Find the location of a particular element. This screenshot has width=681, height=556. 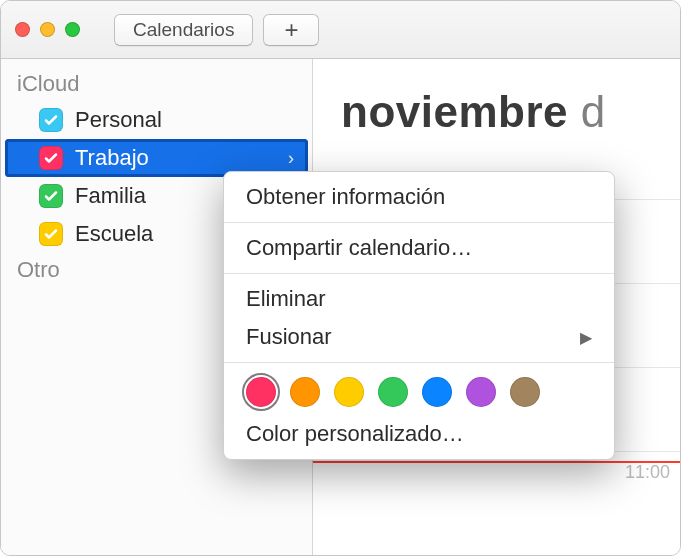

add-event-button: + is located at coordinates (291, 30).